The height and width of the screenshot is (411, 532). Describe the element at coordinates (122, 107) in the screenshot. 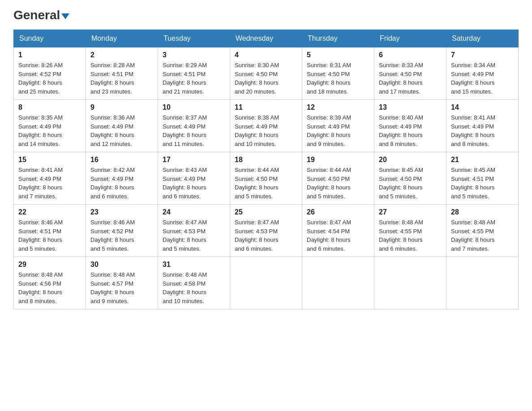

I see `day-number: 9` at that location.